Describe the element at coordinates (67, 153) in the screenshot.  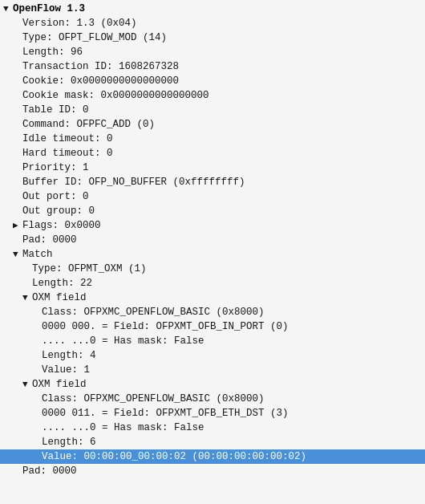
I see `text-hard-timeout: Hard timeout: 0` at that location.